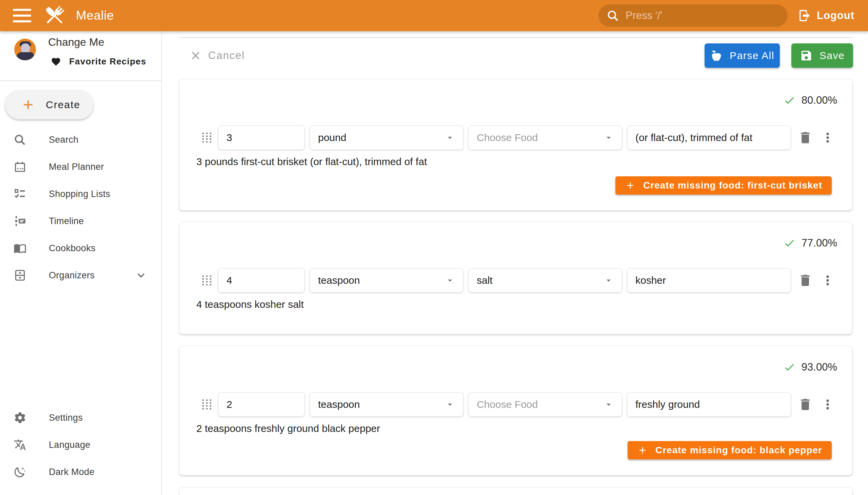 This screenshot has height=495, width=868. I want to click on app-title: Mealie, so click(95, 16).